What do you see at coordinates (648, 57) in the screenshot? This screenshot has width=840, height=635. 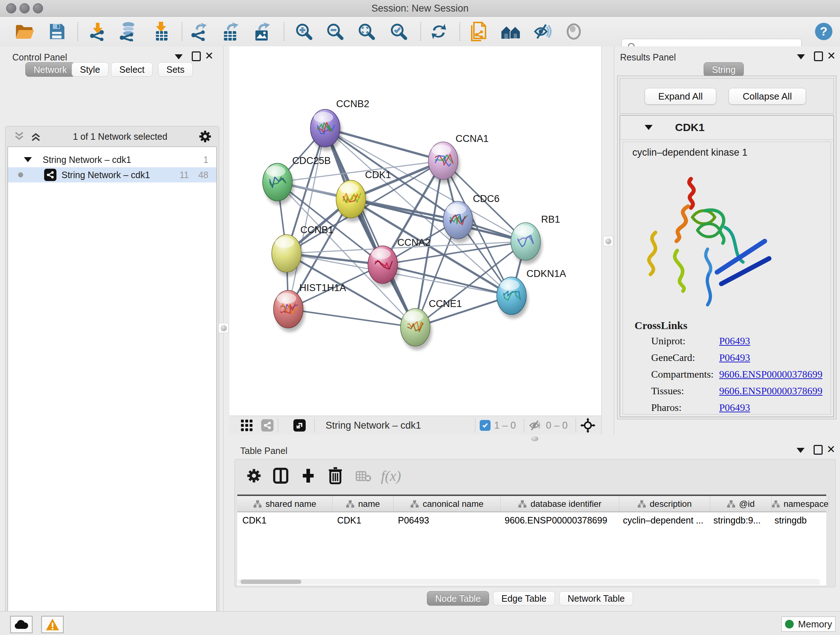 I see `results-panel-title: Results Panel` at bounding box center [648, 57].